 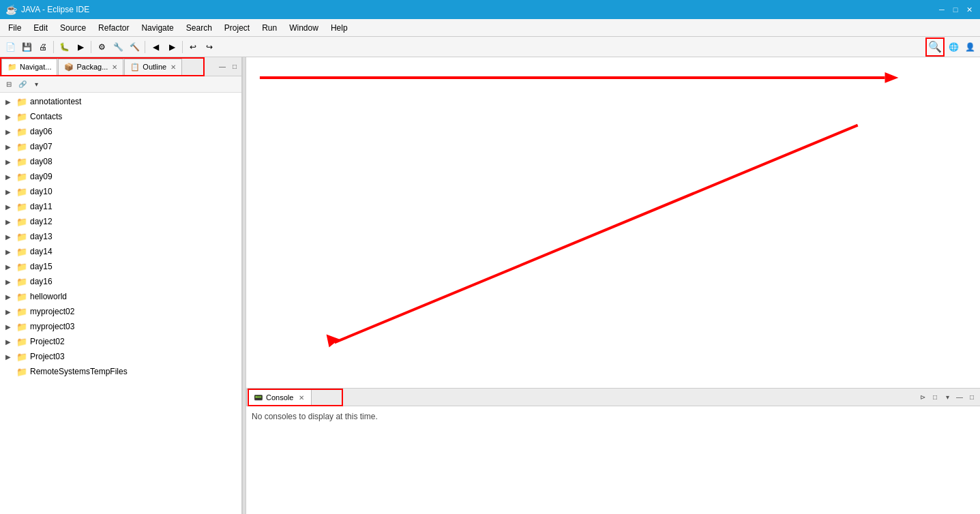 I want to click on menu-run: Run, so click(x=269, y=28).